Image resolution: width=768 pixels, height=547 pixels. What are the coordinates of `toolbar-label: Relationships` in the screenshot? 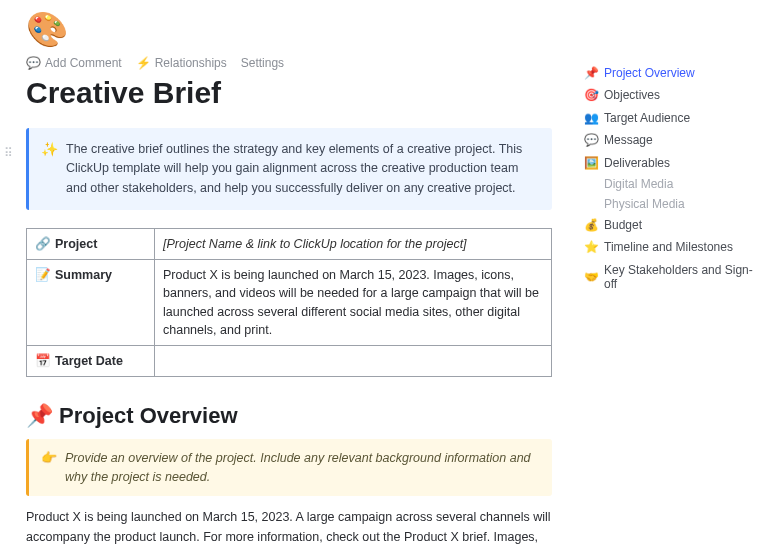 It's located at (191, 63).